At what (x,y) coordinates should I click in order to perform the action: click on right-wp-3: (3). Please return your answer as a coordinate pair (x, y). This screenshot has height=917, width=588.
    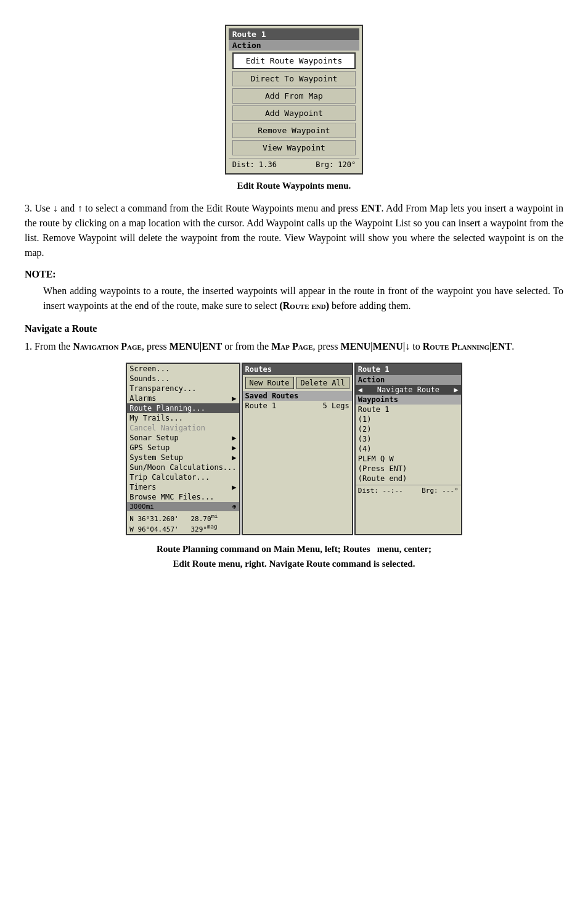
    Looking at the image, I should click on (408, 439).